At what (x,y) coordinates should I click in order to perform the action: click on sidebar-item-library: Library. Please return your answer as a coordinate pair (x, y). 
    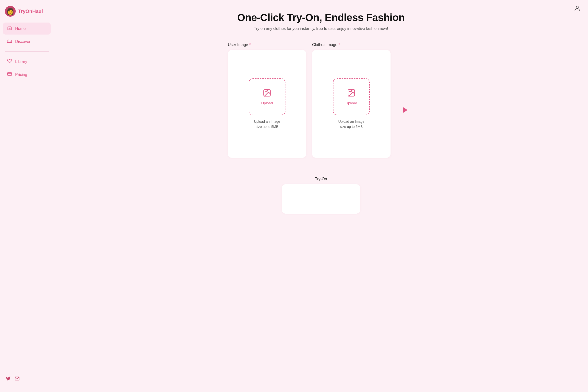
    Looking at the image, I should click on (27, 62).